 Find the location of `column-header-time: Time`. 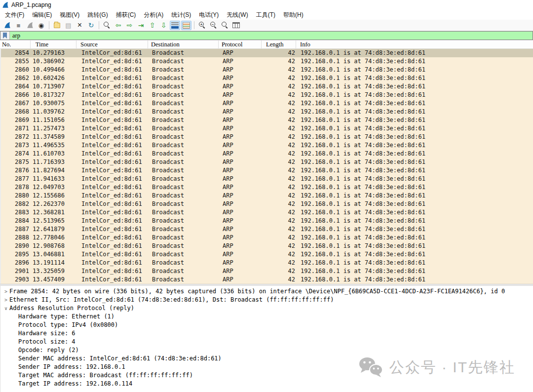

column-header-time: Time is located at coordinates (53, 44).